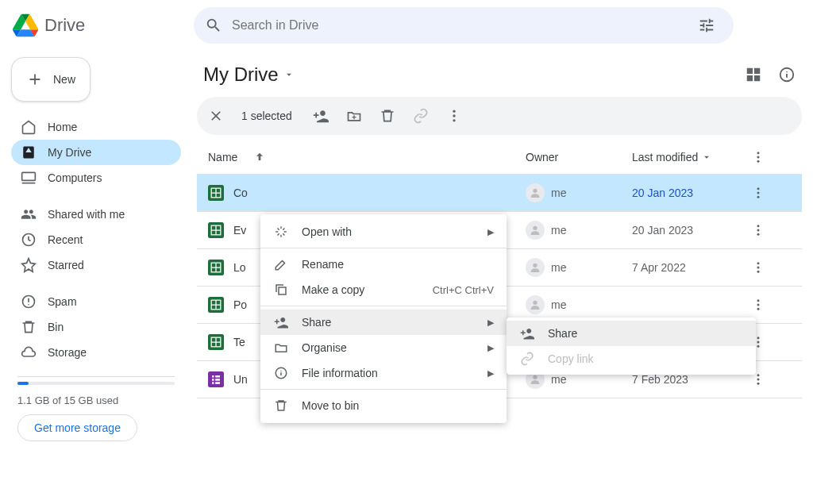 The height and width of the screenshot is (504, 813). I want to click on grid-view-button, so click(753, 75).